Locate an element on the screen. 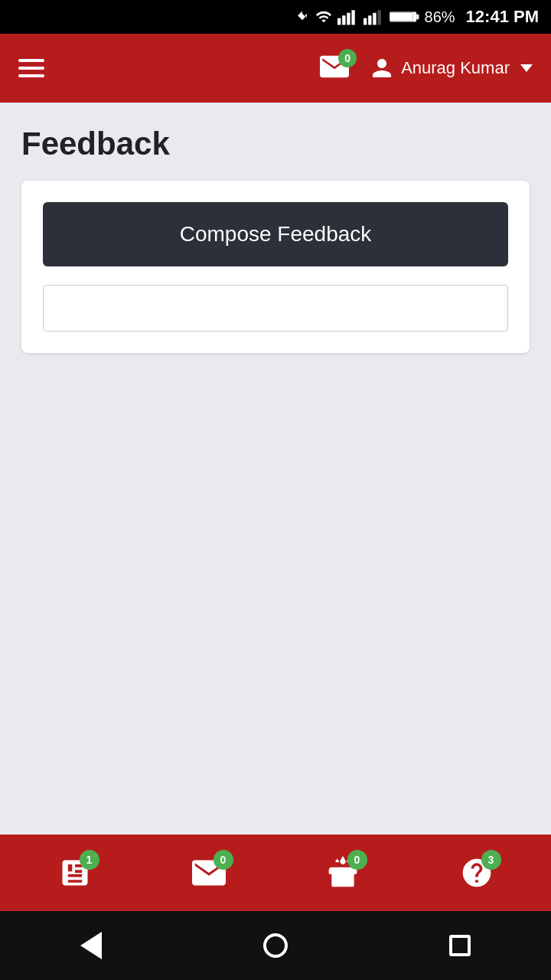 This screenshot has height=980, width=551. home-button is located at coordinates (276, 946).